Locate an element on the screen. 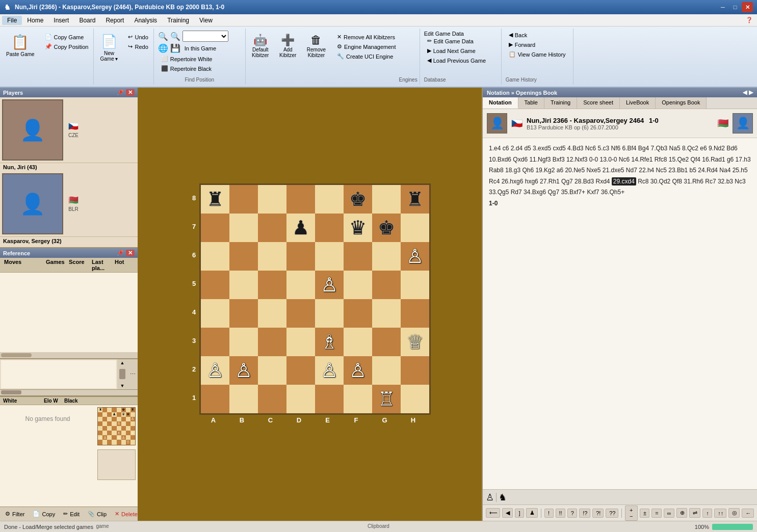  reference-horizontal-scroll is located at coordinates (69, 355).